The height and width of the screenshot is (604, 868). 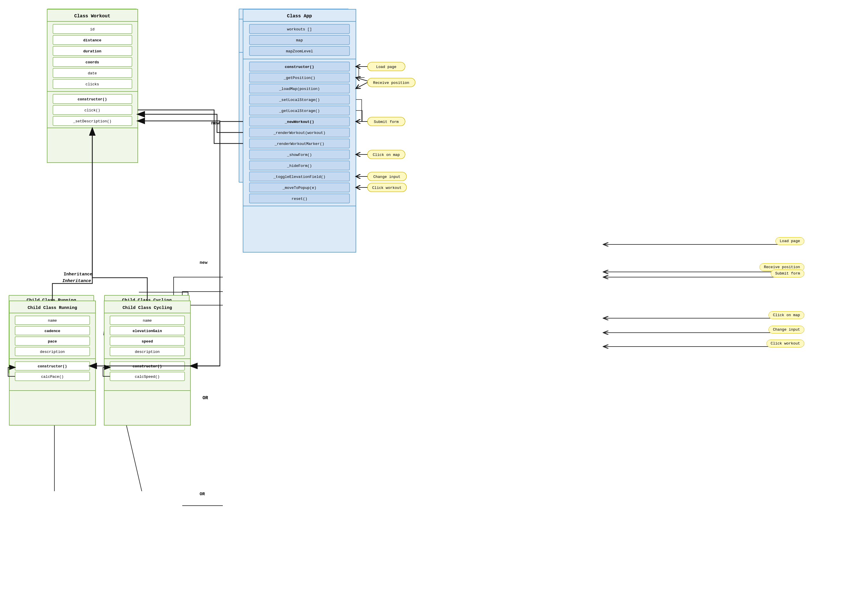 I want to click on workout-field-clicks: clicks, so click(x=92, y=74).